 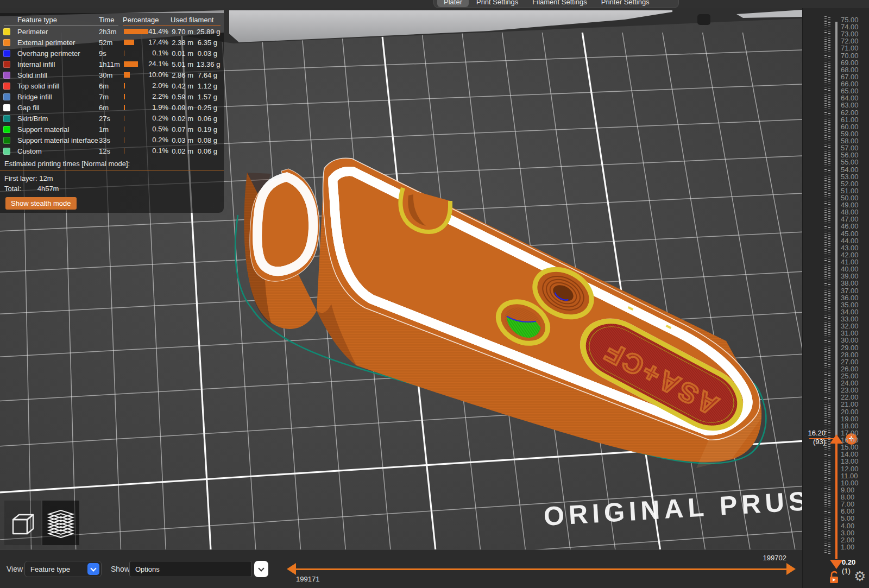 What do you see at coordinates (112, 162) in the screenshot?
I see `estimated-times-title: Estimated printing times [Normal mode]:` at bounding box center [112, 162].